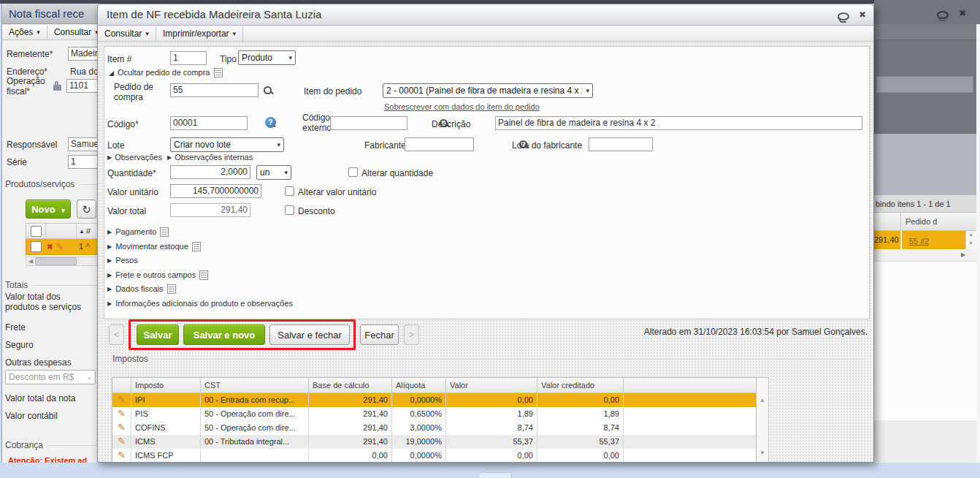 The height and width of the screenshot is (478, 980). I want to click on acoes-menu: Ações▾, so click(25, 32).